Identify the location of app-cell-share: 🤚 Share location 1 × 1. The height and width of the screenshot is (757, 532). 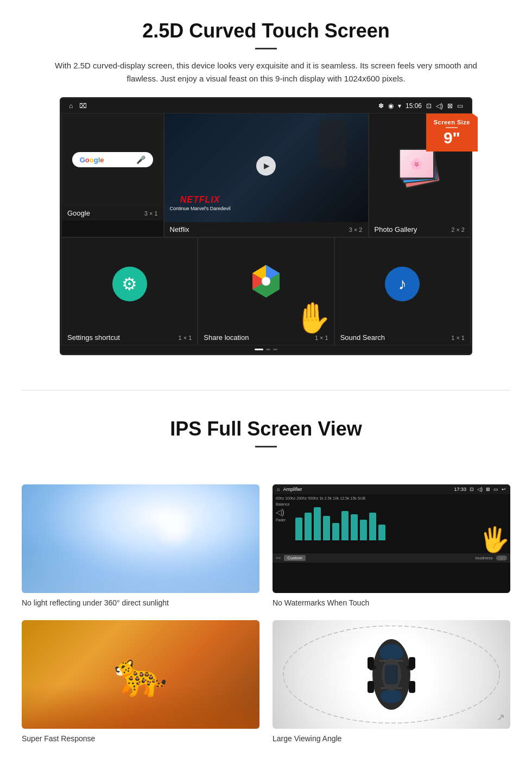
(266, 291).